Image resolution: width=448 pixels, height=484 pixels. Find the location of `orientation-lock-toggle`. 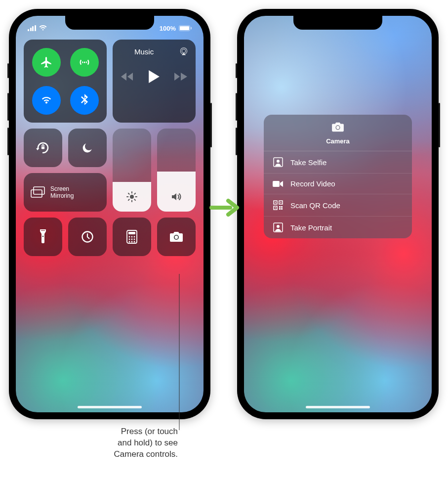

orientation-lock-toggle is located at coordinates (43, 148).